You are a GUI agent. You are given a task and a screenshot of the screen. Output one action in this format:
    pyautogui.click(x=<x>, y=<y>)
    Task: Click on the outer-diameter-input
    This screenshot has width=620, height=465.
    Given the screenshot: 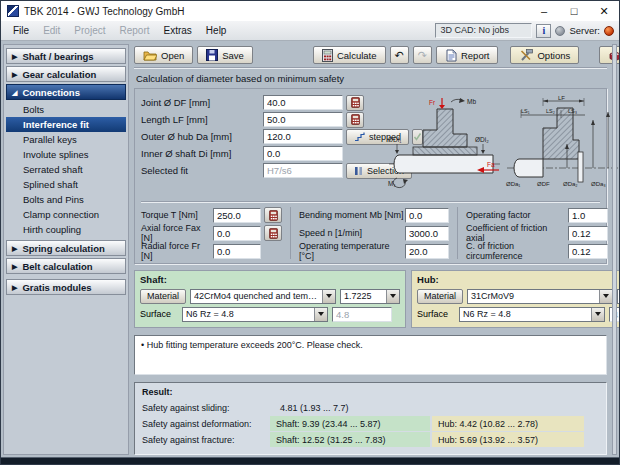 What is the action you would take?
    pyautogui.click(x=303, y=136)
    